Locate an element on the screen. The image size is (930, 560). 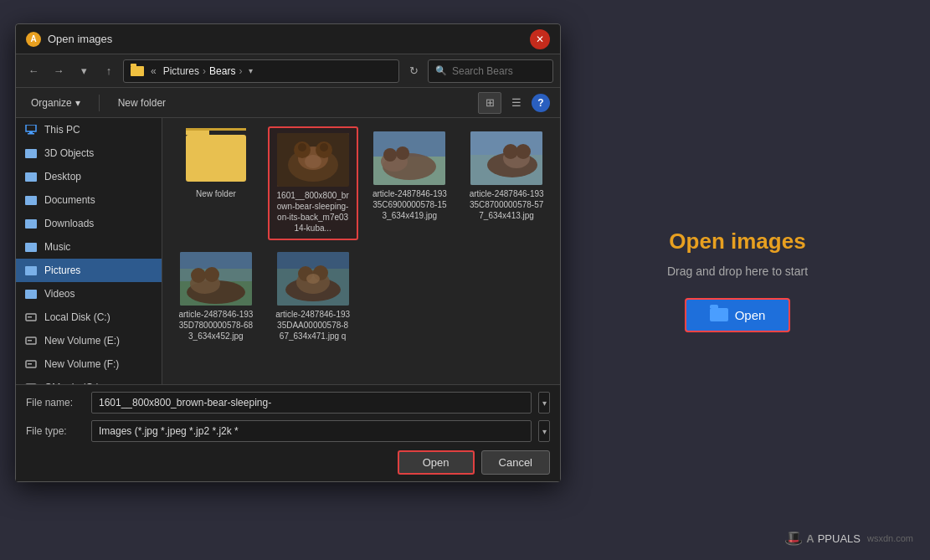
sidebar-item-this-pc: This PC is located at coordinates (89, 130).